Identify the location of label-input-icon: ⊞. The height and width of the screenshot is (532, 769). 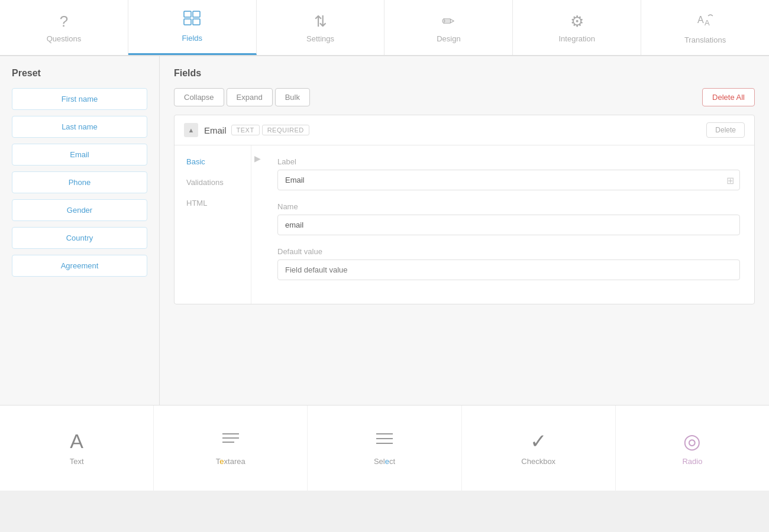
(730, 180).